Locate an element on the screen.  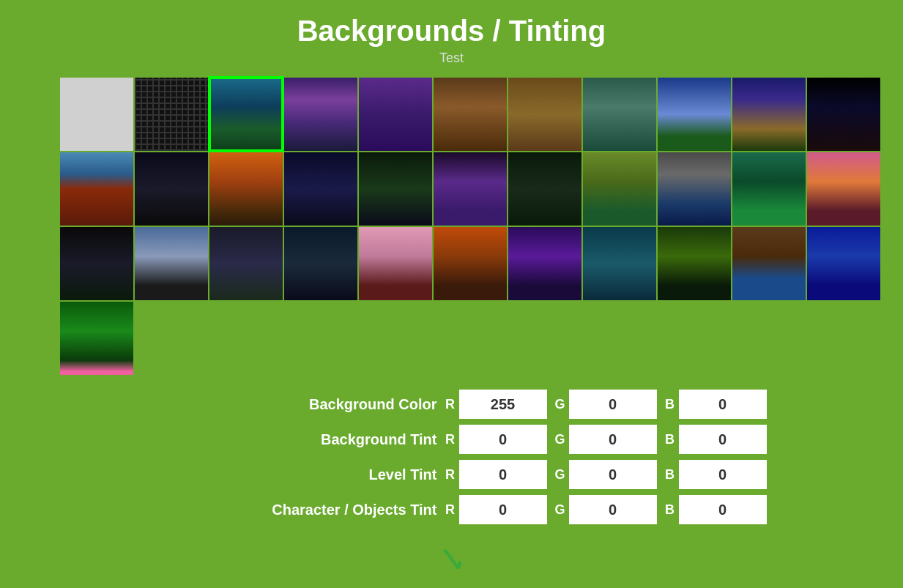
level-tint-label: Level Tint is located at coordinates (331, 475).